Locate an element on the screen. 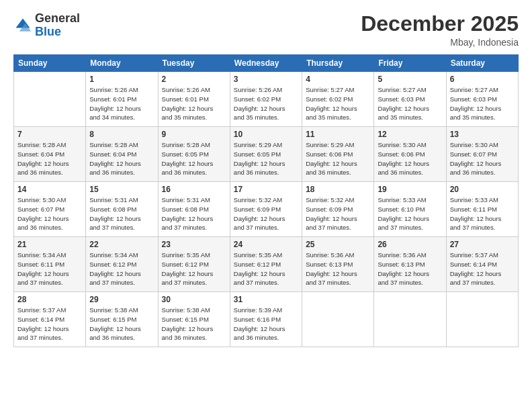  day-number: 26 is located at coordinates (410, 244).